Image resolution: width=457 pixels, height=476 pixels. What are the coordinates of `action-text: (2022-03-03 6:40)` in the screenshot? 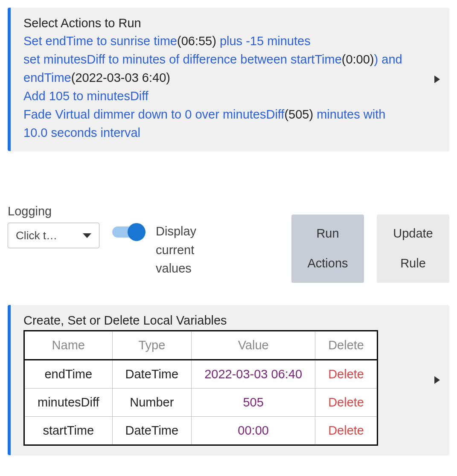 It's located at (121, 78).